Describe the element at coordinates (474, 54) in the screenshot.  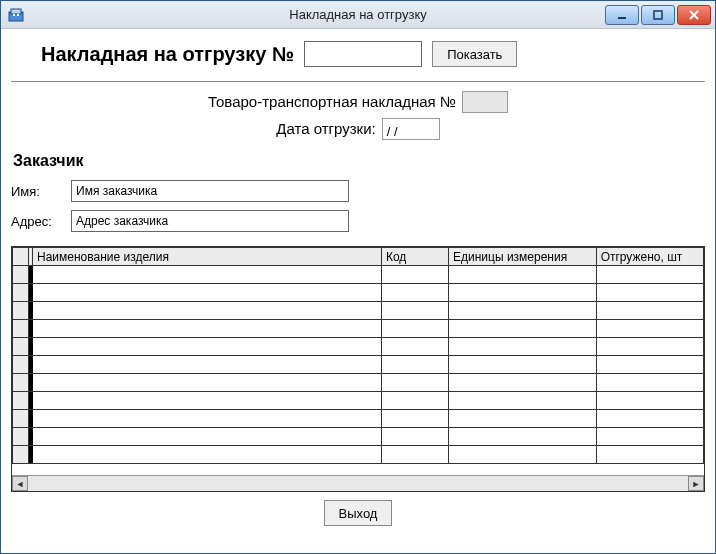
I see `show-button: Показать` at that location.